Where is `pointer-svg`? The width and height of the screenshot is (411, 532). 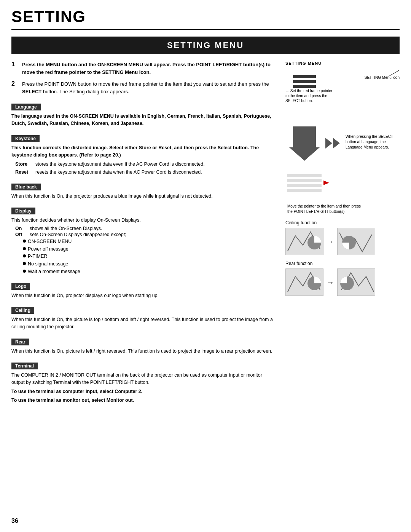 pointer-svg is located at coordinates (310, 187).